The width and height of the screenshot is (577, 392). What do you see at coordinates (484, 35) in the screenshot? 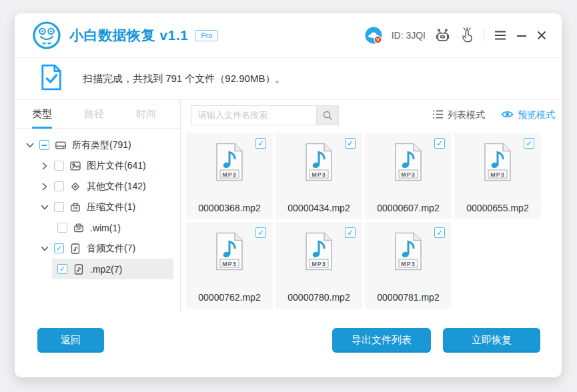
I see `header-divider` at bounding box center [484, 35].